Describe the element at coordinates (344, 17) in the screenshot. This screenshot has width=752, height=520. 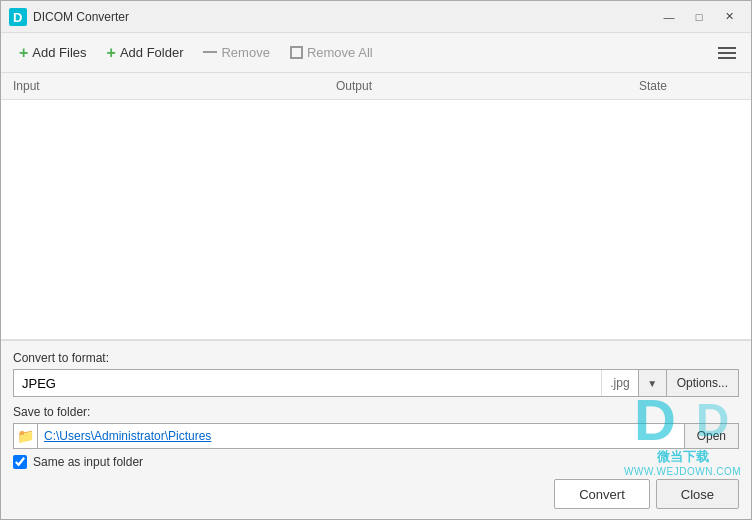
I see `app-title: DICOM Converter` at that location.